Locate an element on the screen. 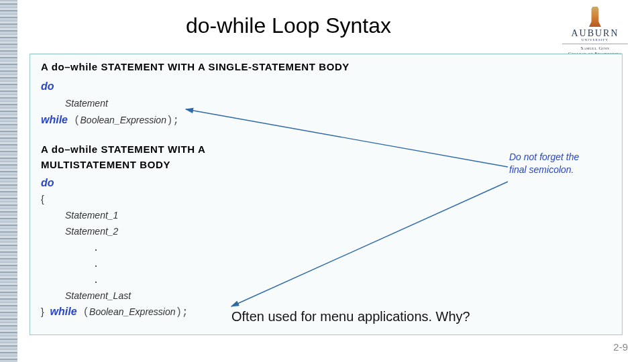 The image size is (644, 362). caption-question: Often used for menu applications. Why? is located at coordinates (351, 316).